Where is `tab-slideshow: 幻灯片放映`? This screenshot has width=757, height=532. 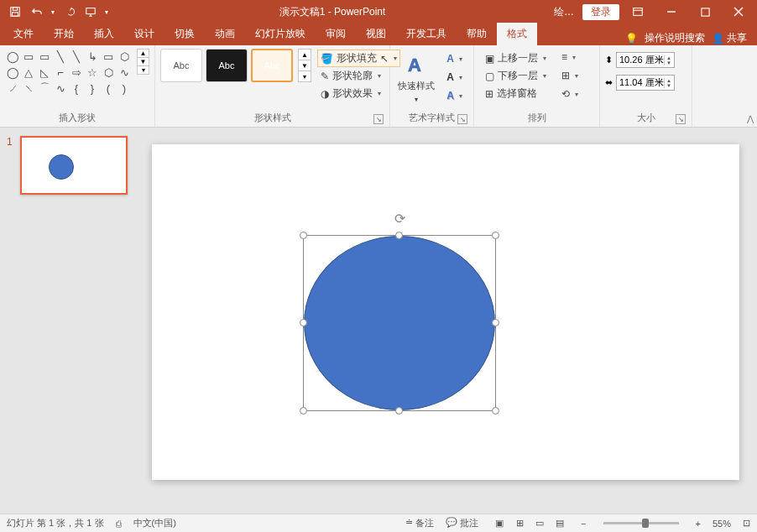
tab-slideshow: 幻灯片放映 is located at coordinates (280, 34).